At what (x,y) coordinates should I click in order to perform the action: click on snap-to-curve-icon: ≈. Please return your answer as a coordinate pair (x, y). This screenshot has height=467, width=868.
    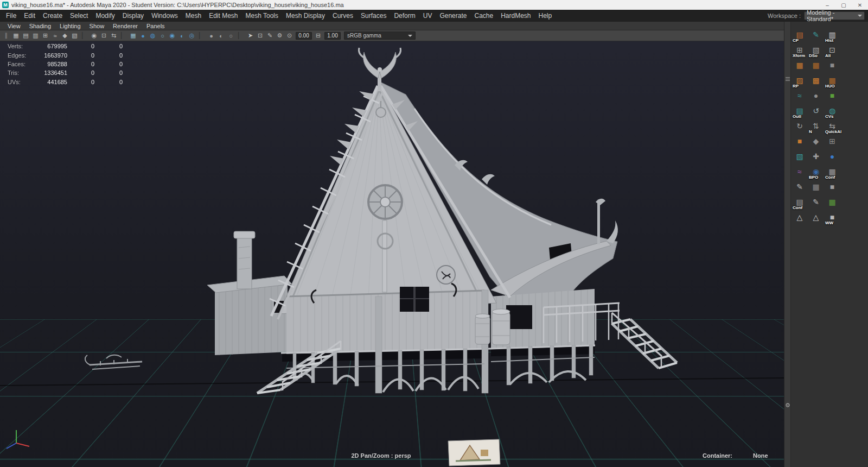
    Looking at the image, I should click on (55, 36).